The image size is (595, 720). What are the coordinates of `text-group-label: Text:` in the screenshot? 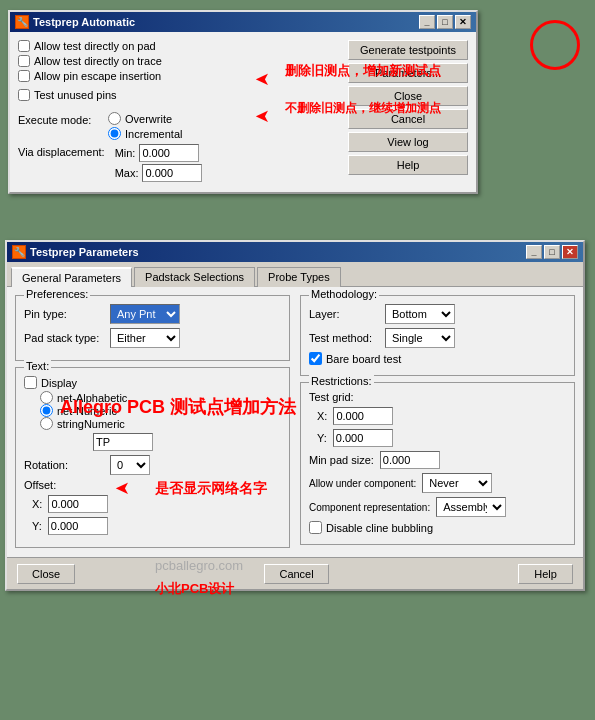 It's located at (38, 366).